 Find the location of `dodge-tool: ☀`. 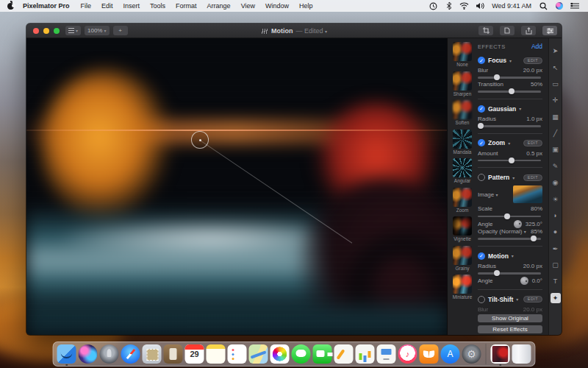

dodge-tool: ☀ is located at coordinates (556, 199).